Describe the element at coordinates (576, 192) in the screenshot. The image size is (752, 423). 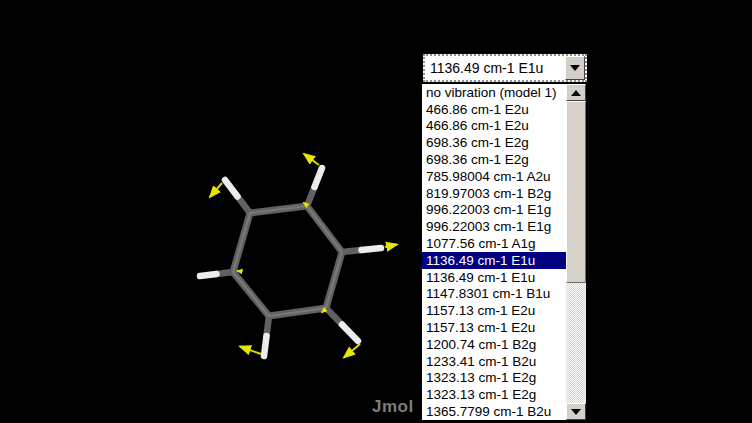
I see `scrollbar-thumb` at that location.